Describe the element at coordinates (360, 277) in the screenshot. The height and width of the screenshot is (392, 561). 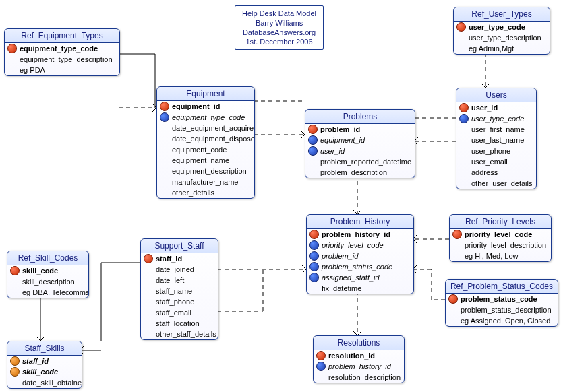
I see `entity-attribute: assigned_staff_id` at that location.